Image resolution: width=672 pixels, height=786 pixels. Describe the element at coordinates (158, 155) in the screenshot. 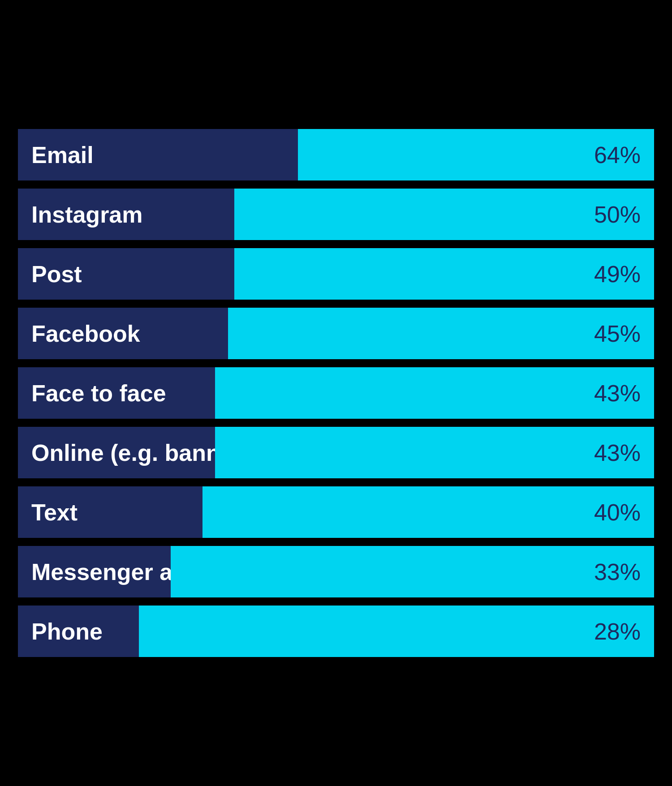

I see `bar-label-section: Email` at that location.